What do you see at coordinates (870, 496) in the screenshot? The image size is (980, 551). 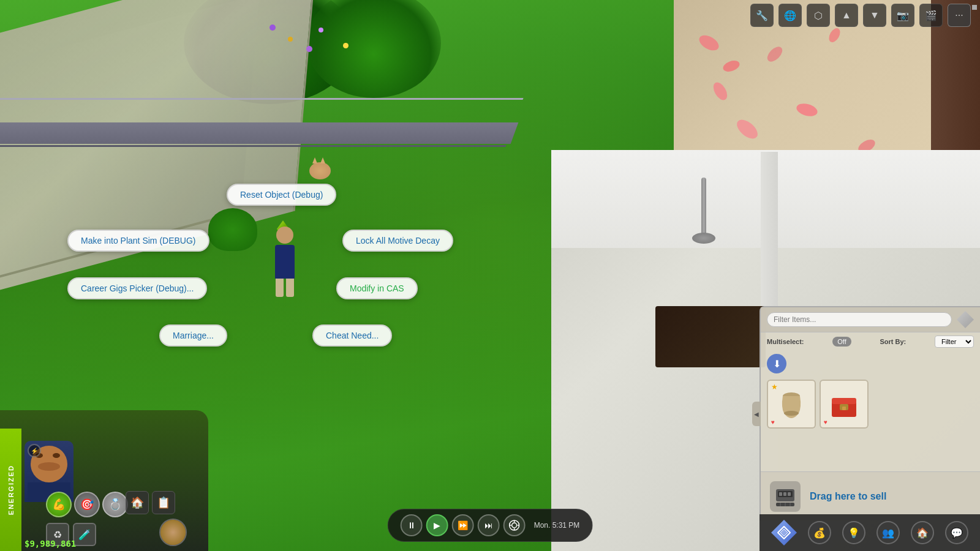 I see `sell-area: Drag here to sell` at bounding box center [870, 496].